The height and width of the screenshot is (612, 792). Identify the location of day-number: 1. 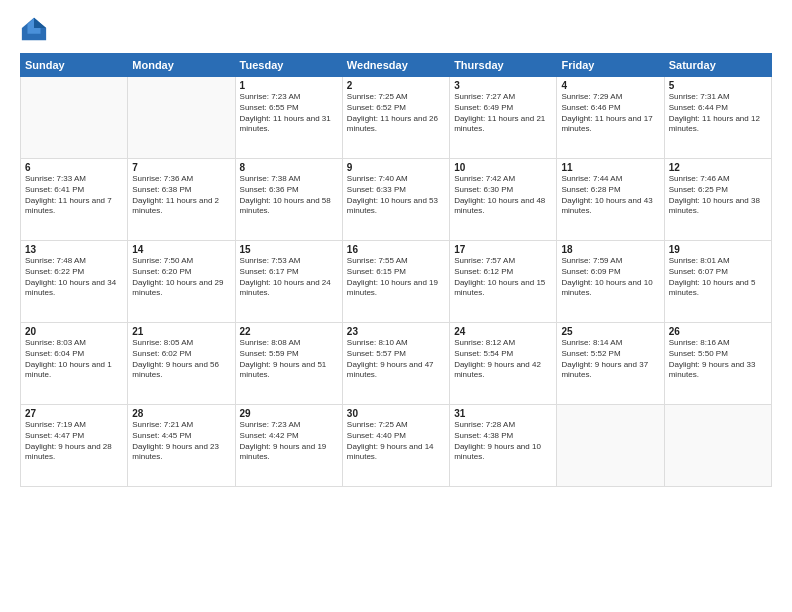
(289, 86).